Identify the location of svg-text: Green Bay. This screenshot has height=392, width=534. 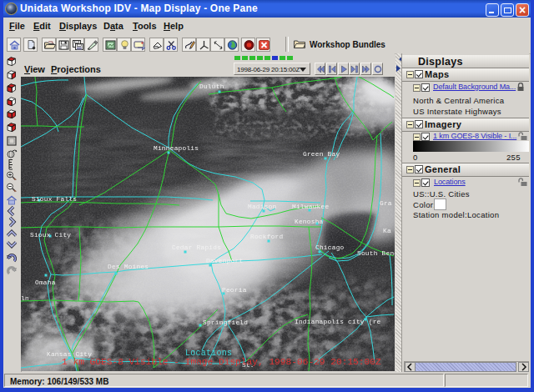
(321, 154).